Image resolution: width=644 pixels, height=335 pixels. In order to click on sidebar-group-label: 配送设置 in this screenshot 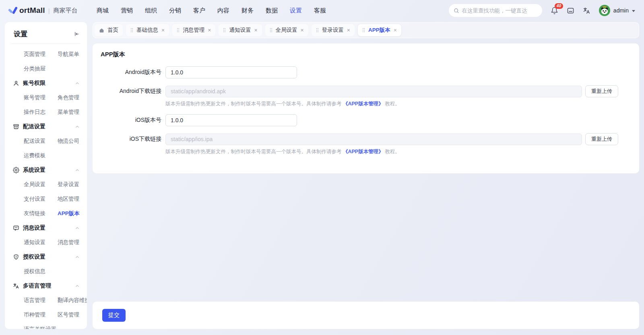, I will do `click(34, 127)`.